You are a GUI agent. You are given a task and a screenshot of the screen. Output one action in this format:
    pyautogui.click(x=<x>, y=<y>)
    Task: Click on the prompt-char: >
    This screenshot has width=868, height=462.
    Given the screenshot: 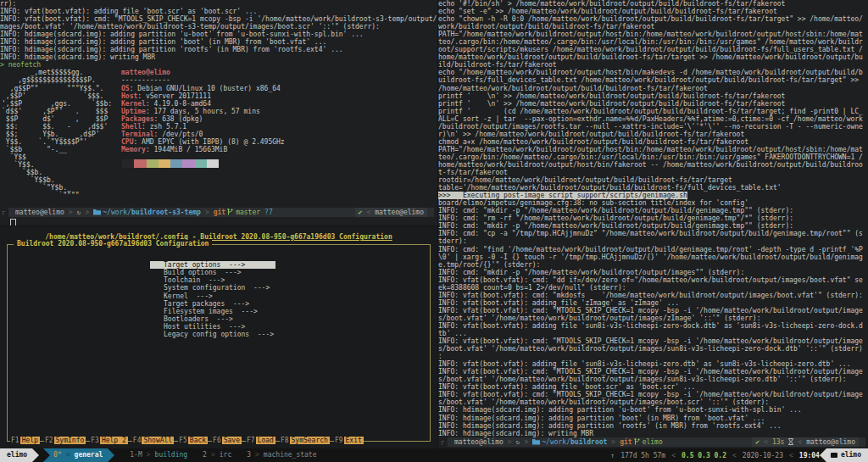 What is the action you would take?
    pyautogui.click(x=2, y=64)
    